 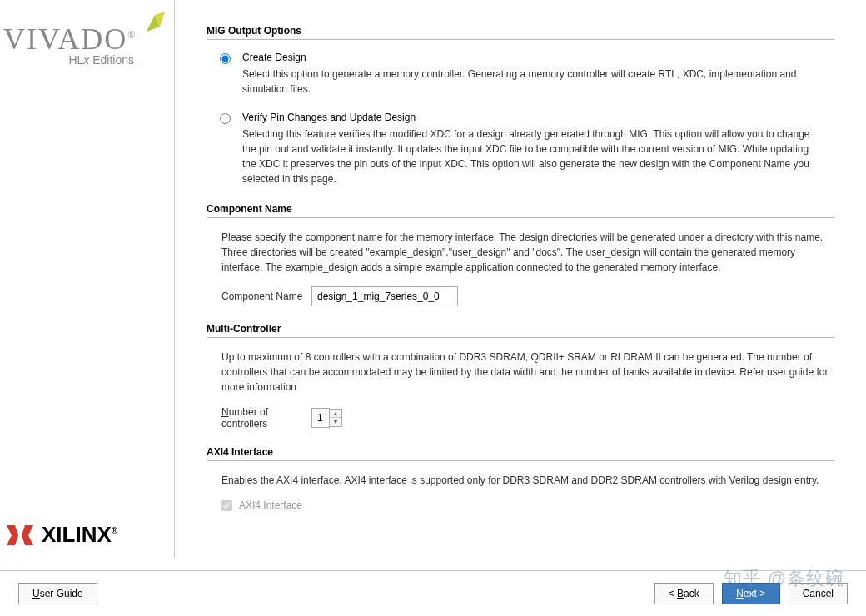 What do you see at coordinates (684, 594) in the screenshot?
I see `back-button: < Back` at bounding box center [684, 594].